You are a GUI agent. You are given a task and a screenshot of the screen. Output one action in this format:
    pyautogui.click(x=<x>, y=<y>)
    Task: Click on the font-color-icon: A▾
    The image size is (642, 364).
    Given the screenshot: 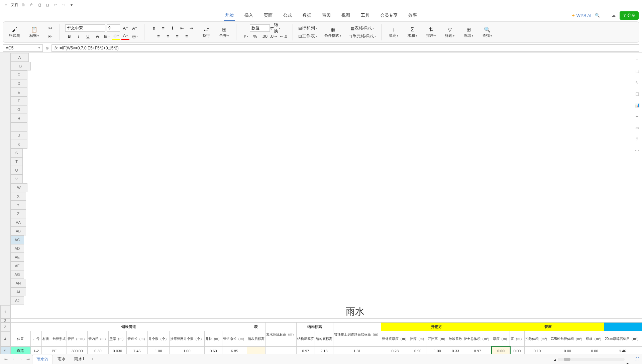 What is the action you would take?
    pyautogui.click(x=125, y=36)
    